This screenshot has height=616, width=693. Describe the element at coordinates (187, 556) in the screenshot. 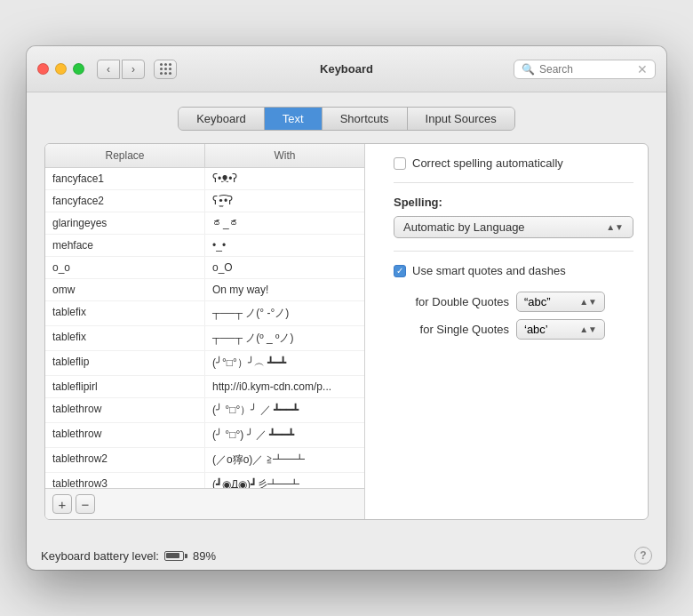

I see `battery-tip` at that location.